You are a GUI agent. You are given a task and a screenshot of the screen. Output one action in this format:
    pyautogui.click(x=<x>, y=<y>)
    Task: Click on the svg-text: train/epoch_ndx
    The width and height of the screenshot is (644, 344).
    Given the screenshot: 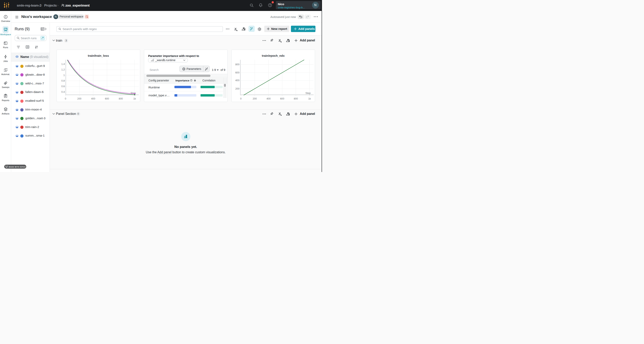 What is the action you would take?
    pyautogui.click(x=273, y=56)
    